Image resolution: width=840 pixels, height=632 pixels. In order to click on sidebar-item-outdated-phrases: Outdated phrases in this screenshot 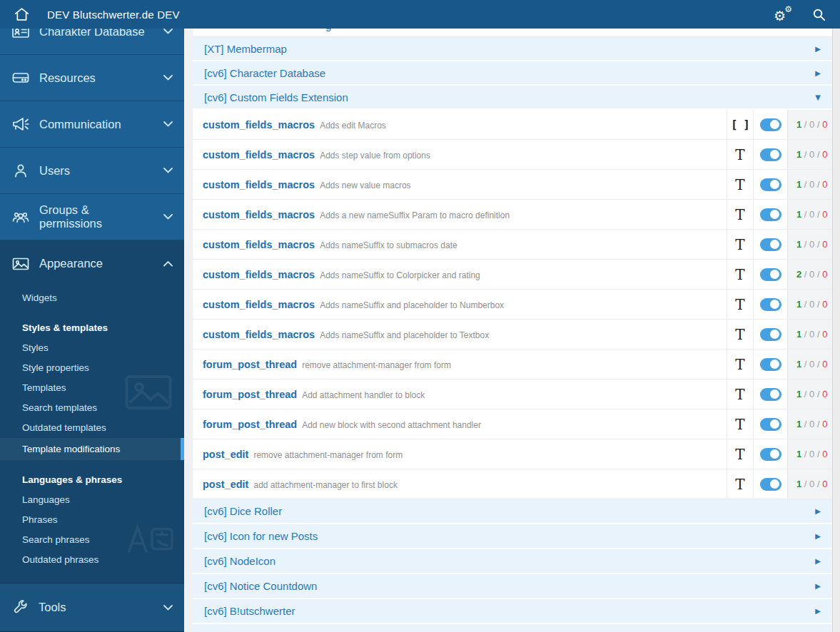, I will do `click(92, 560)`.